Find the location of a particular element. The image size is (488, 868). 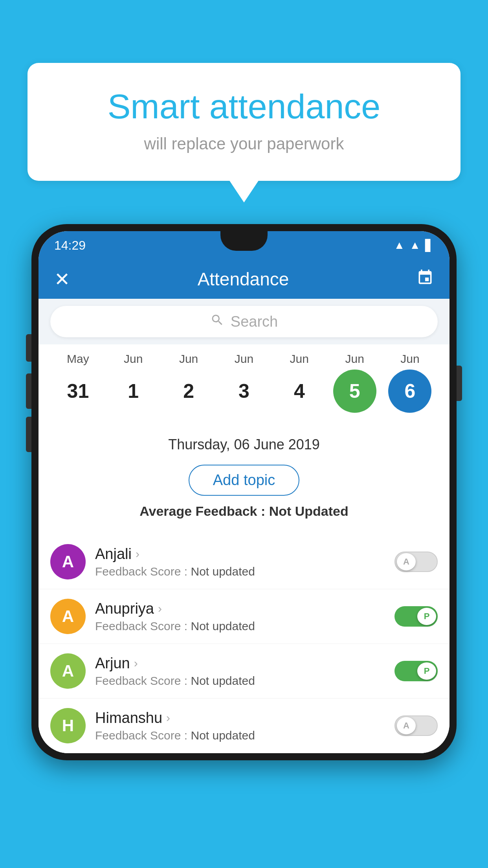

student-info-2: Arjun › Feedback Score : Not updated is located at coordinates (245, 671).